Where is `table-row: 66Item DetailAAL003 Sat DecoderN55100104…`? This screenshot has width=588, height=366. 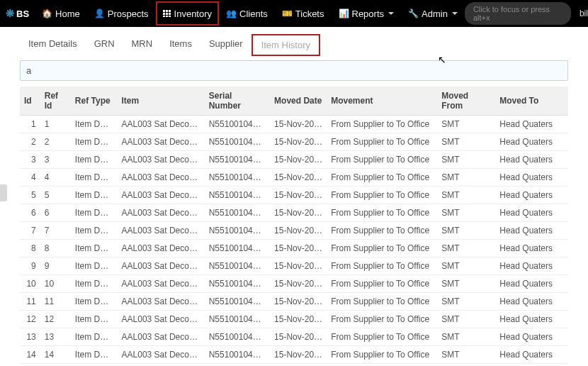 table-row: 66Item DetailAAL003 Sat DecoderN55100104… is located at coordinates (294, 213).